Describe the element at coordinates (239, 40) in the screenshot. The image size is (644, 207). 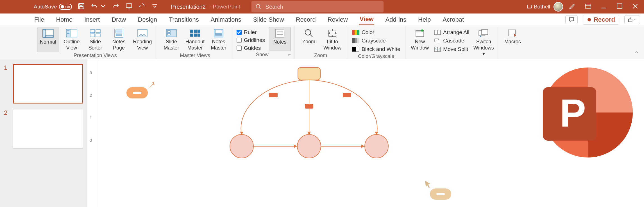
I see `gridlines-check-input` at that location.